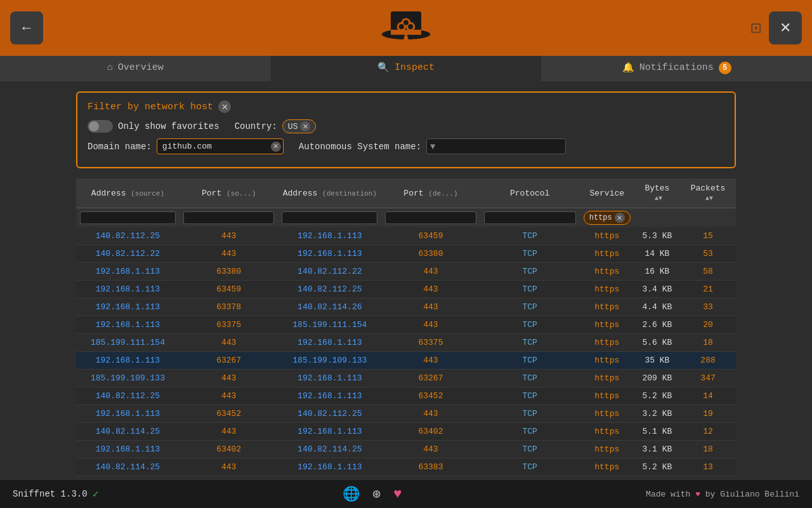  I want to click on table-row: 140.82.112.25443192.168.1.11363459TCPhtt…, so click(406, 236).